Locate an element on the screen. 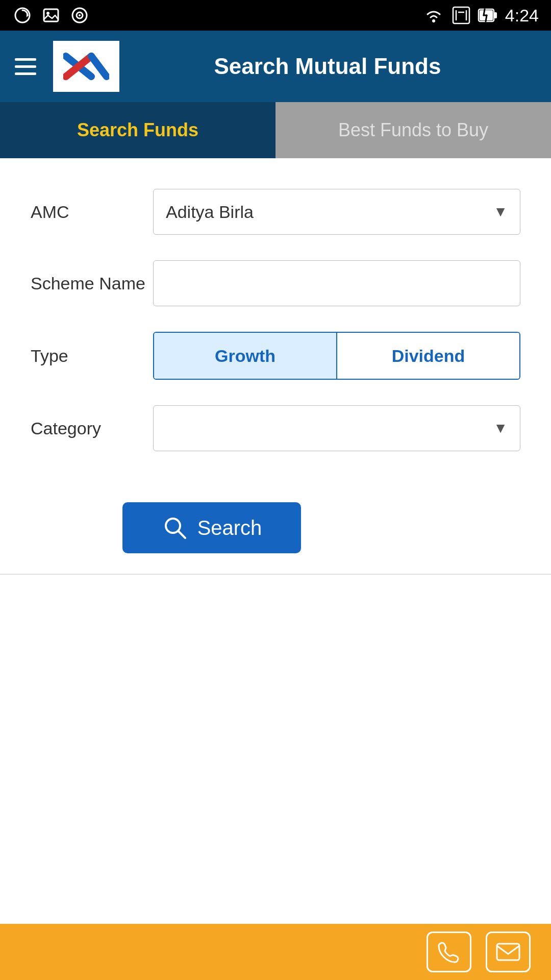 This screenshot has height=980, width=551. app-header: Search Mutual Funds is located at coordinates (276, 66).